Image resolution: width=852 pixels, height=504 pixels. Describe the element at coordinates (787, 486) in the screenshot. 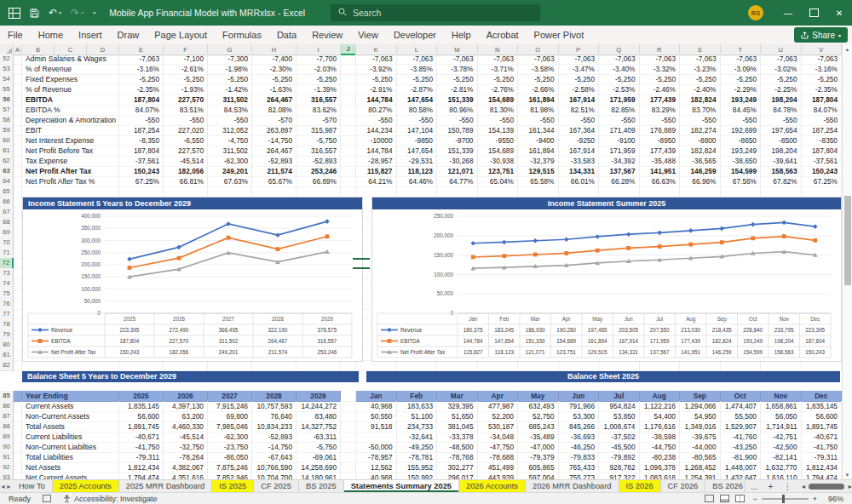

I see `tab-splitter-handle: ⋮` at that location.